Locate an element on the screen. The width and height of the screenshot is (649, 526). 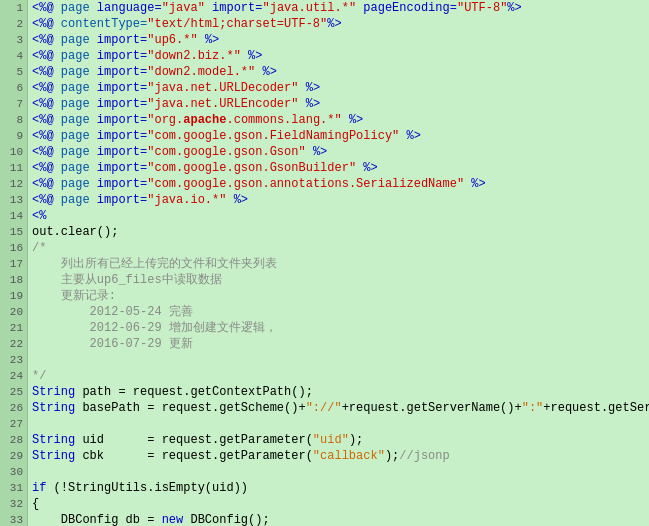
code-line: 列出所有已经上传完的文件和文件夹列表 is located at coordinates (338, 264).